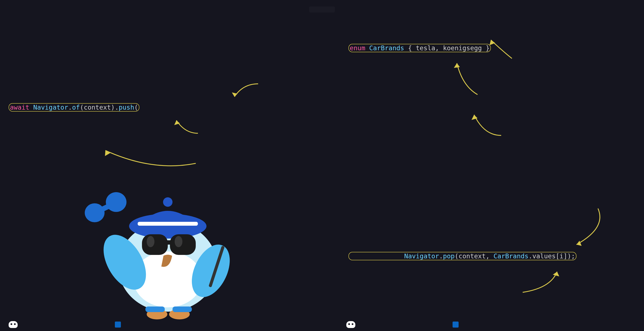 The width and height of the screenshot is (644, 331). What do you see at coordinates (74, 107) in the screenshot?
I see `highlight-await-push: await Navigator.of(context).push(` at bounding box center [74, 107].